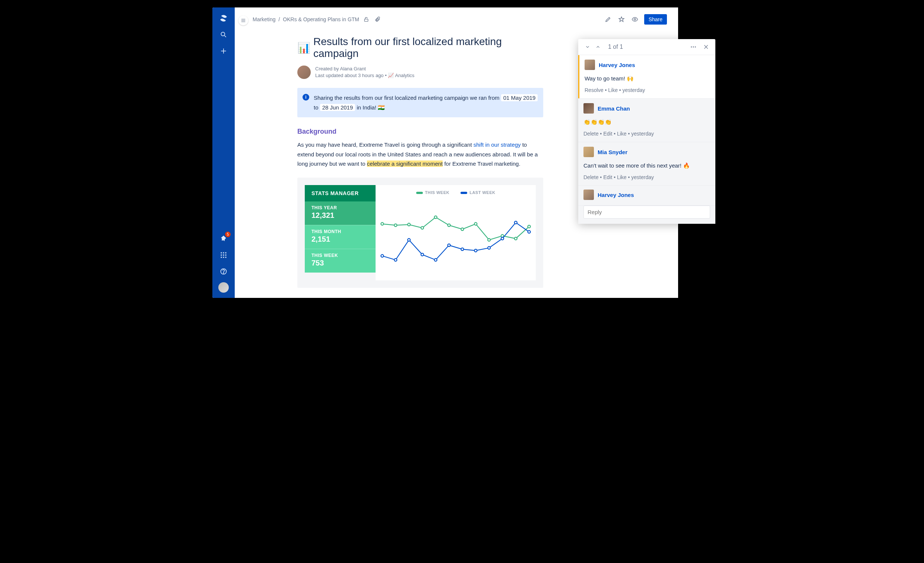  Describe the element at coordinates (340, 193) in the screenshot. I see `stats-header: STATS MANAGER` at that location.